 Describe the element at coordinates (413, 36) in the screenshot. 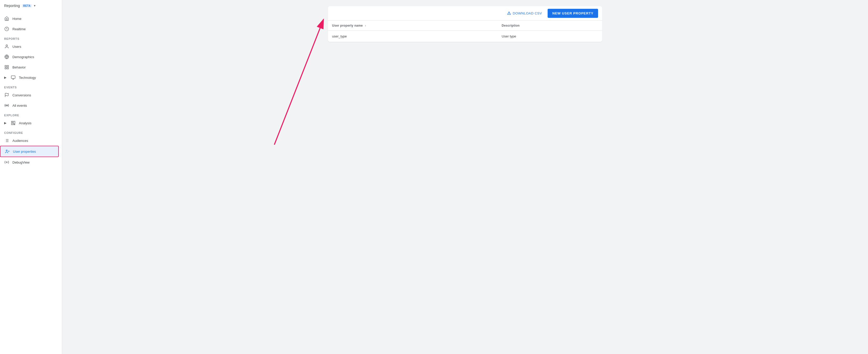

I see `user-property-name-cell: user_type` at that location.